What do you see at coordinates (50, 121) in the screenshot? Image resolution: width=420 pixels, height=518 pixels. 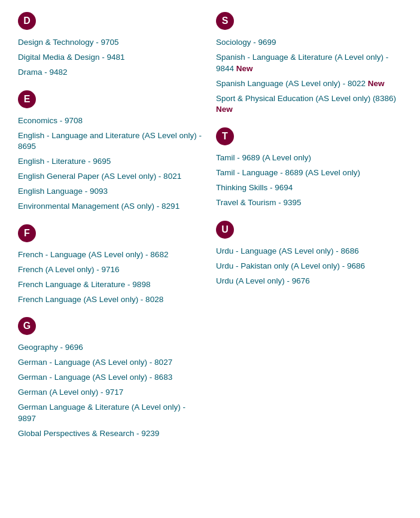 I see `subject-link: Economics - 9708` at bounding box center [50, 121].